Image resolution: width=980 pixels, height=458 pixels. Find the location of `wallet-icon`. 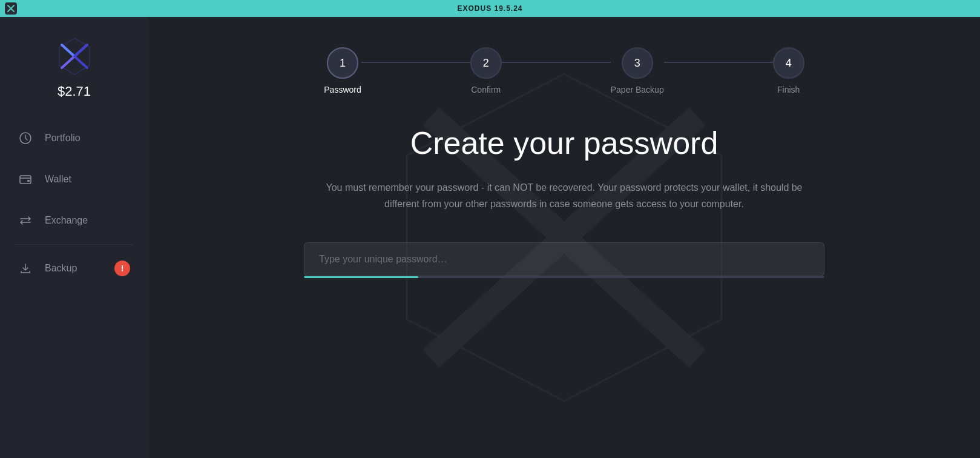

wallet-icon is located at coordinates (25, 179).